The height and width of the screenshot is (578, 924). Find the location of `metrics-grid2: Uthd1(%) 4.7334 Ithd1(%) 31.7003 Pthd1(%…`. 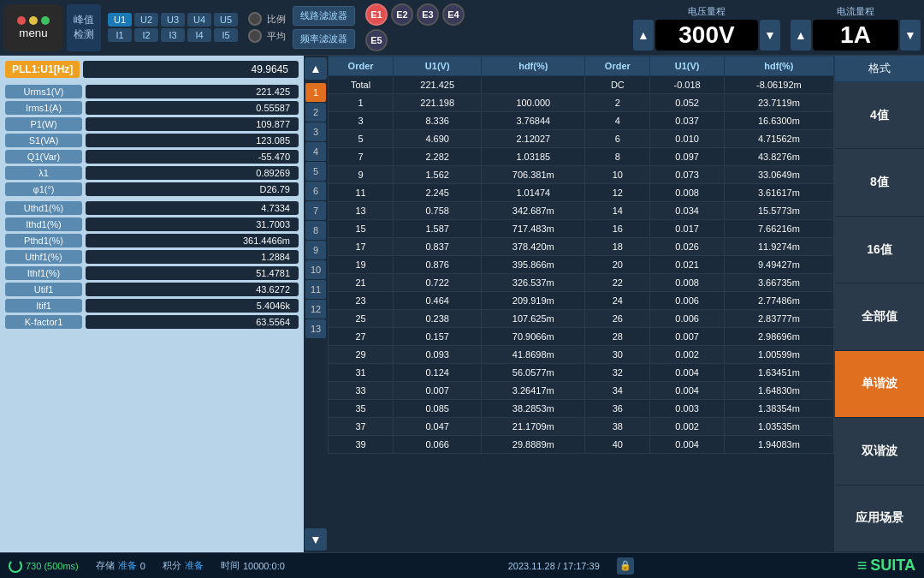

metrics-grid2: Uthd1(%) 4.7334 Ithd1(%) 31.7003 Pthd1(%… is located at coordinates (152, 265).